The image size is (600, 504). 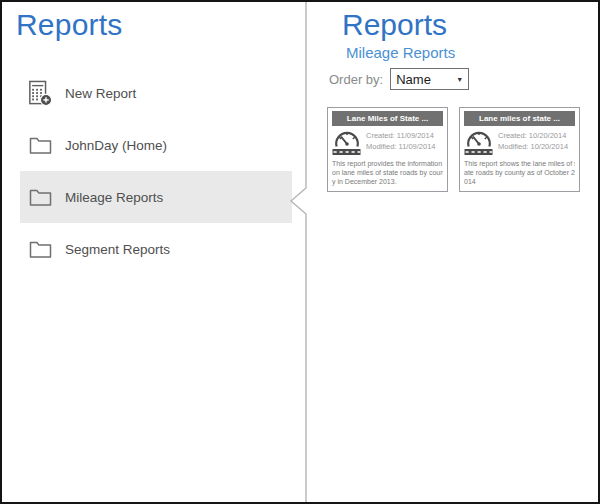 What do you see at coordinates (399, 79) in the screenshot?
I see `order-by-row: Order by: Name ▼` at bounding box center [399, 79].